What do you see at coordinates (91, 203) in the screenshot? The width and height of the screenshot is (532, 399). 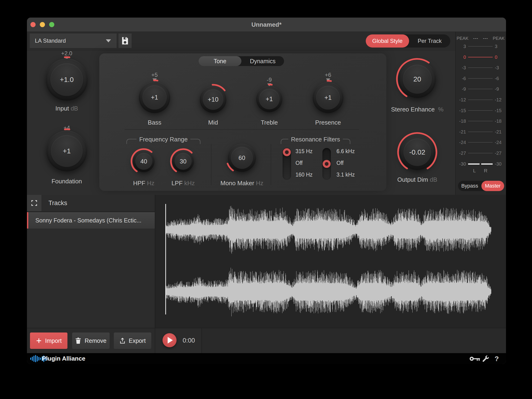 I see `tracks-header: Tracks` at bounding box center [91, 203].